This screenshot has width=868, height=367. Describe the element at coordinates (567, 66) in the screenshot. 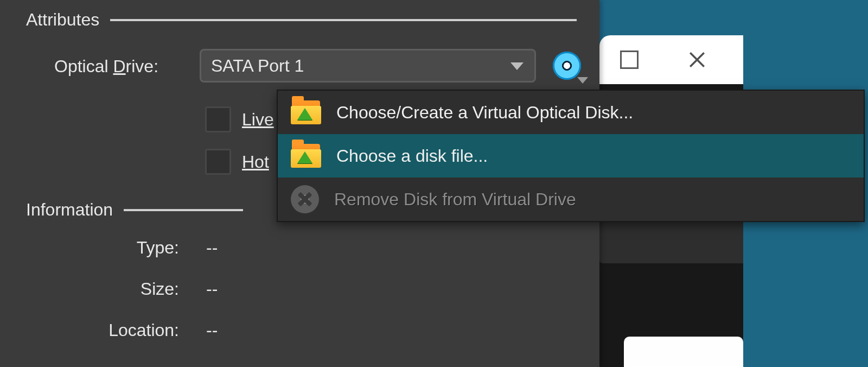

I see `disc-icon` at that location.